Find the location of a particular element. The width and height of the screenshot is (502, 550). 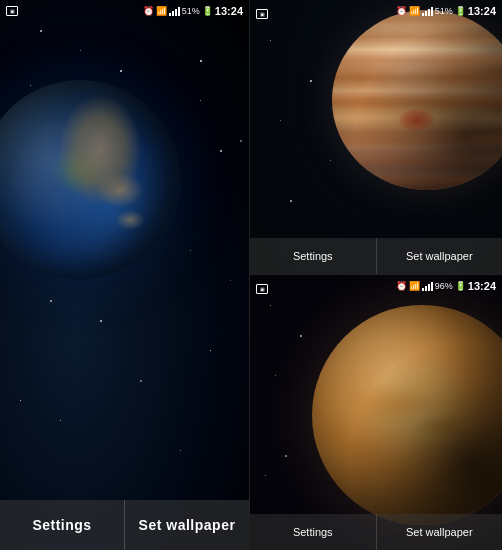

status-bar-right-top: ▣ ⏰ 📶 51% 🔋 13:24 is located at coordinates (376, 11).